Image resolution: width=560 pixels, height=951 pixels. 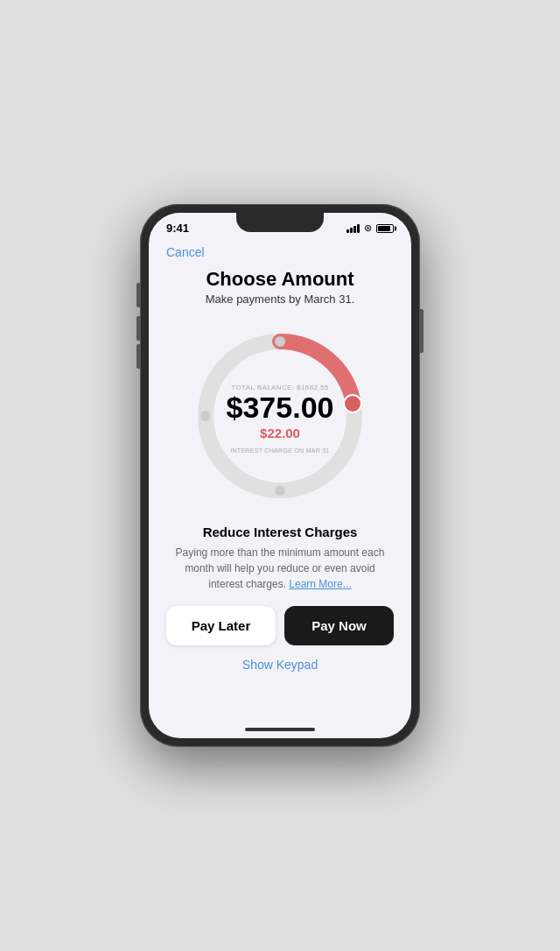 What do you see at coordinates (280, 433) in the screenshot?
I see `dial-interest: $22.00` at bounding box center [280, 433].